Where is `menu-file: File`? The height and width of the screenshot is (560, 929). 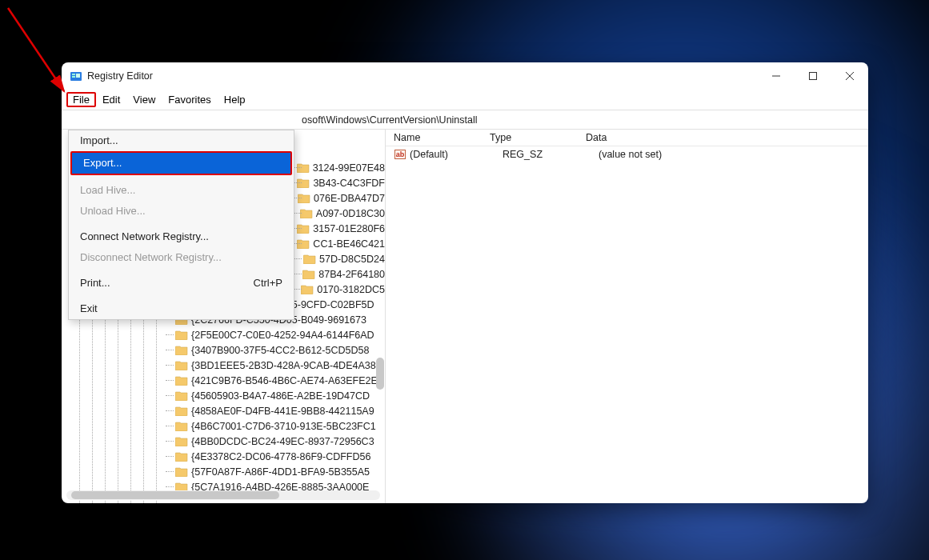
menu-file: File is located at coordinates (82, 99).